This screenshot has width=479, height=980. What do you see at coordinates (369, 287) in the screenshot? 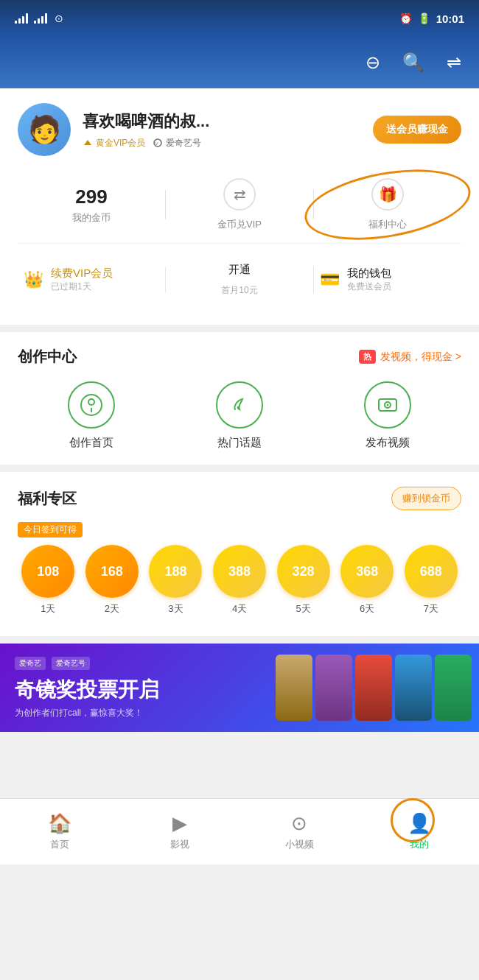
I see `wallet-subtitle: 免费送会员` at bounding box center [369, 287].